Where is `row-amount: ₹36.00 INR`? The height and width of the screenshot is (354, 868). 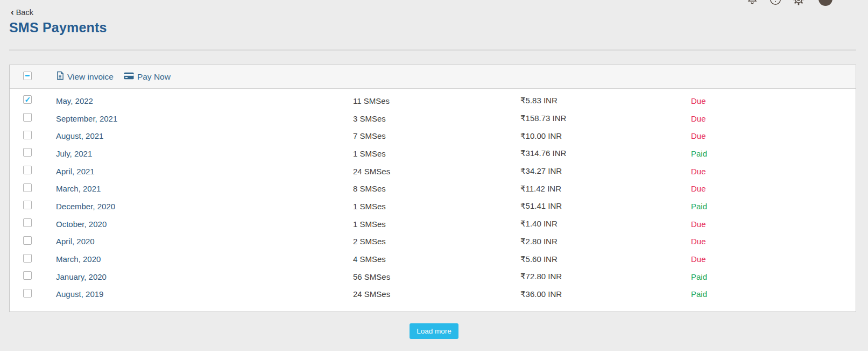 row-amount: ₹36.00 INR is located at coordinates (606, 294).